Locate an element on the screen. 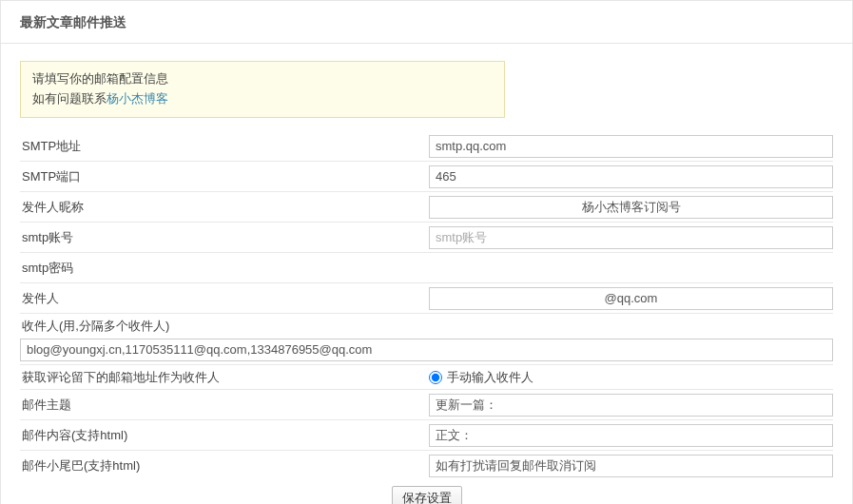 This screenshot has width=853, height=504. radio-manual-input: 手动输入收件人 is located at coordinates (631, 378).